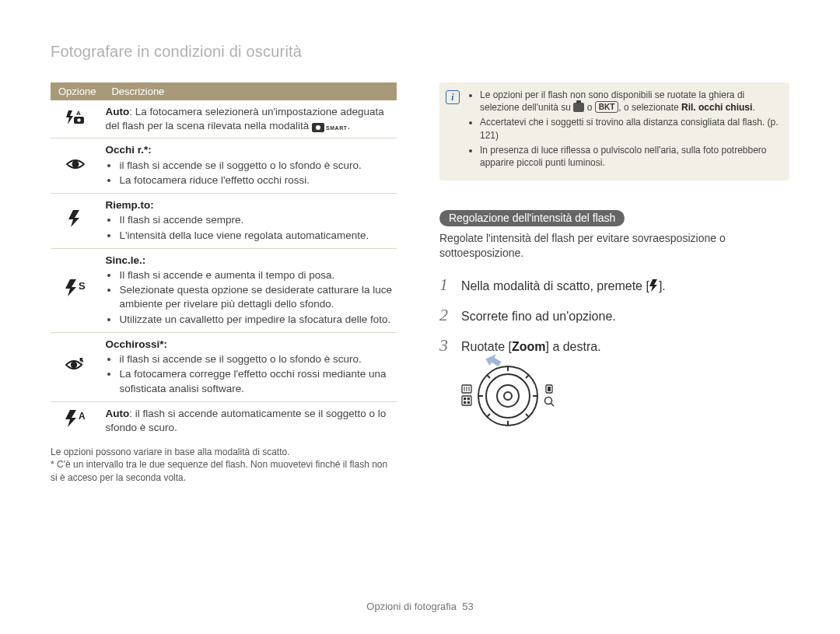 Image resolution: width=840 pixels, height=634 pixels. What do you see at coordinates (614, 316) in the screenshot?
I see `step-item: Scorrete fino ad un'opzione.` at bounding box center [614, 316].